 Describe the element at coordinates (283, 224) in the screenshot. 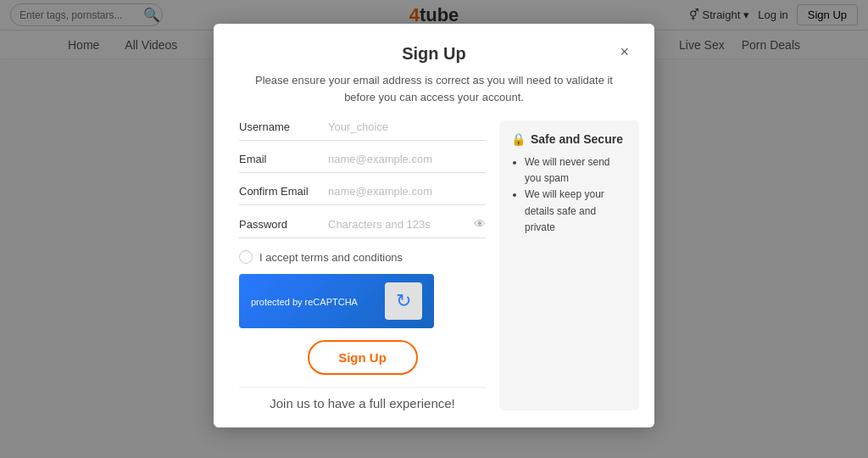

I see `password-label: Password` at that location.